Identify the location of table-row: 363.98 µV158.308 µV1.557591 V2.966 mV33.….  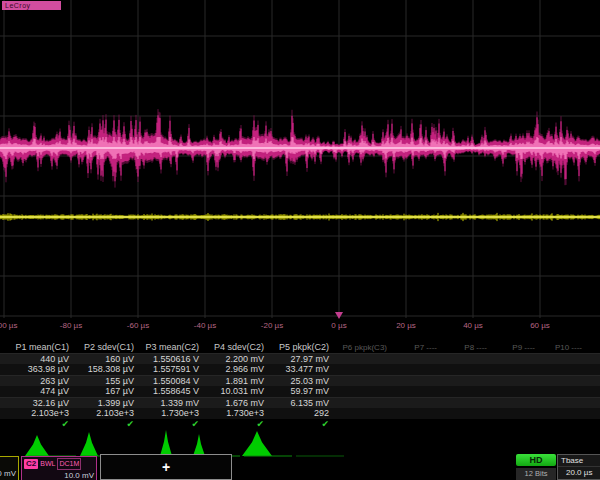
(300, 370).